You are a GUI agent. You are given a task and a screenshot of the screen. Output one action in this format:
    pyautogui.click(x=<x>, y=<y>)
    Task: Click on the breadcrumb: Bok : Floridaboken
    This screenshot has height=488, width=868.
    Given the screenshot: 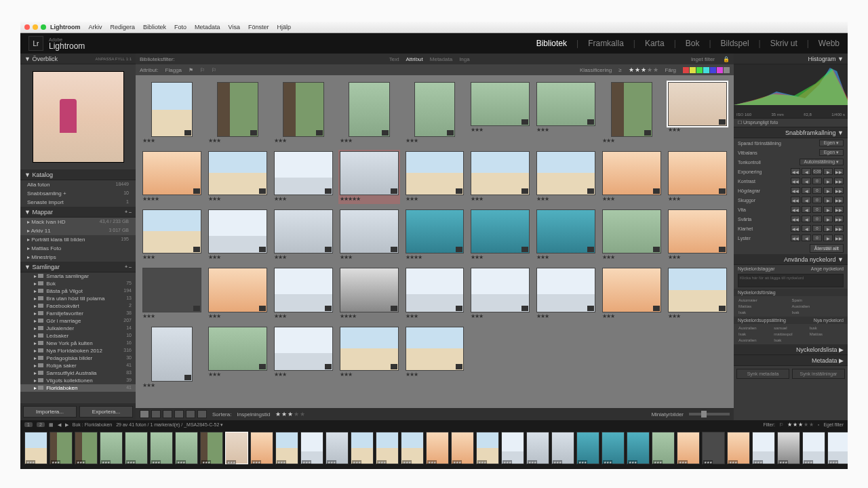 What is the action you would take?
    pyautogui.click(x=92, y=424)
    